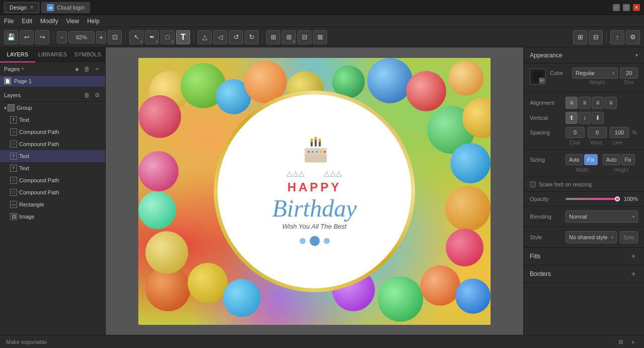  I want to click on flip-h-tool: ◁, so click(220, 37).